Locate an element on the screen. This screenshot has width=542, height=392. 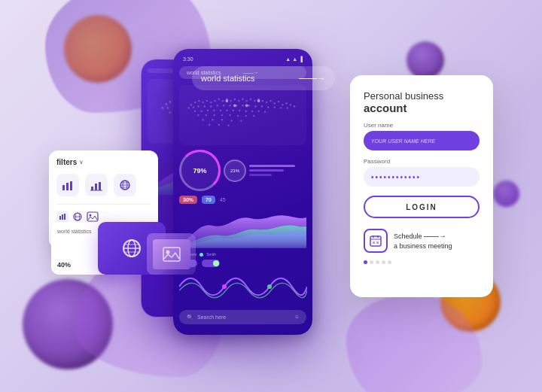
status-time: 3:30 is located at coordinates (188, 59).